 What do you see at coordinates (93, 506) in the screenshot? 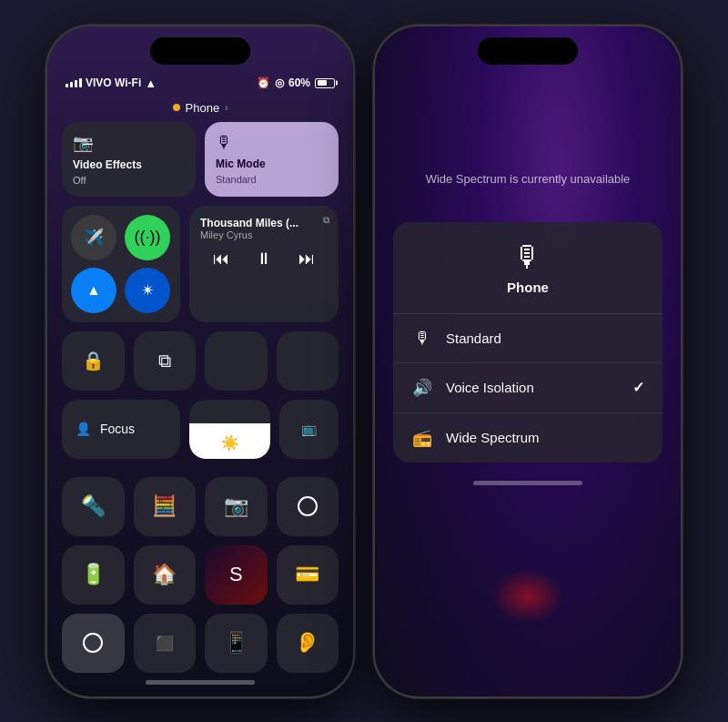
I see `flashlight-icon: 🔦` at bounding box center [93, 506].